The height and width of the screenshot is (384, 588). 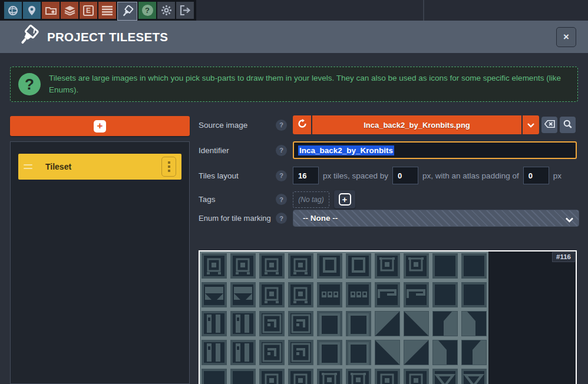 I want to click on source-image-label-group: Source image ?, so click(x=243, y=125).